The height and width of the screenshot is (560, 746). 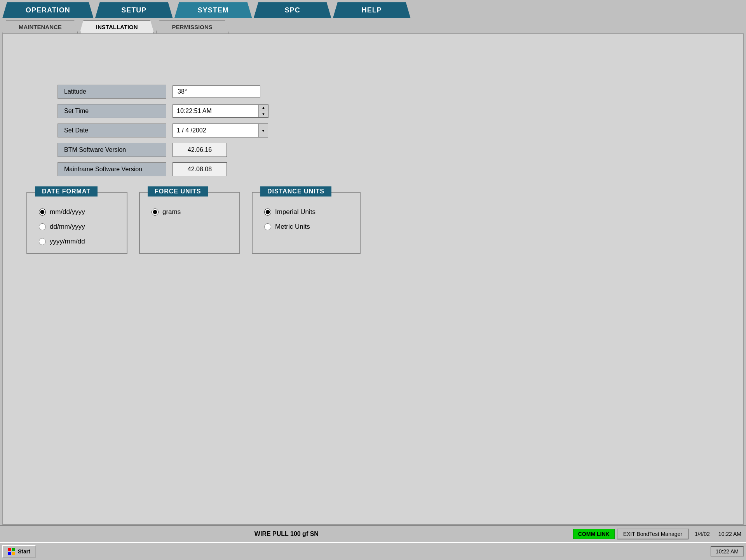 I want to click on time-down-button: ▼, so click(x=263, y=114).